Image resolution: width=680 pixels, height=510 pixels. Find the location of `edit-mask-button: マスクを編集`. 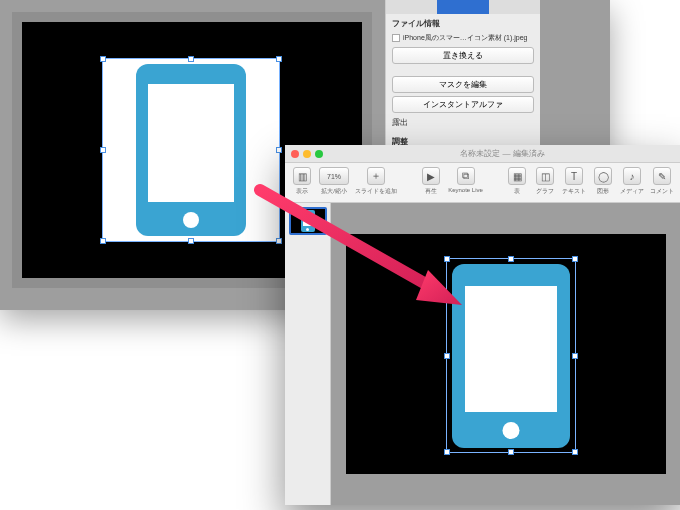

edit-mask-button: マスクを編集 is located at coordinates (463, 84).